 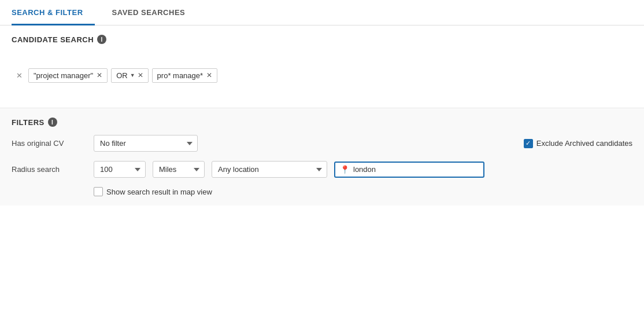 What do you see at coordinates (345, 170) in the screenshot?
I see `location-pin-icon: 📍` at bounding box center [345, 170].